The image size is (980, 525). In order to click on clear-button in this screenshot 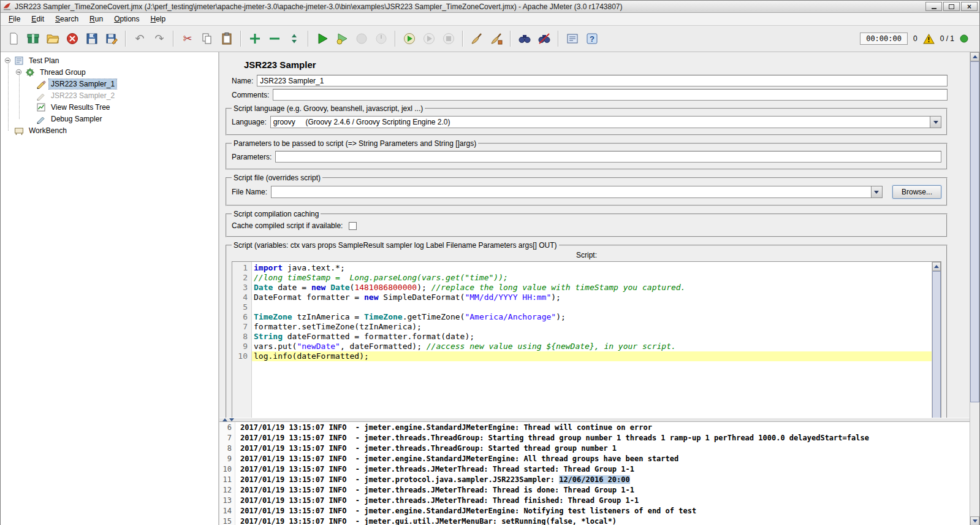, I will do `click(477, 39)`.